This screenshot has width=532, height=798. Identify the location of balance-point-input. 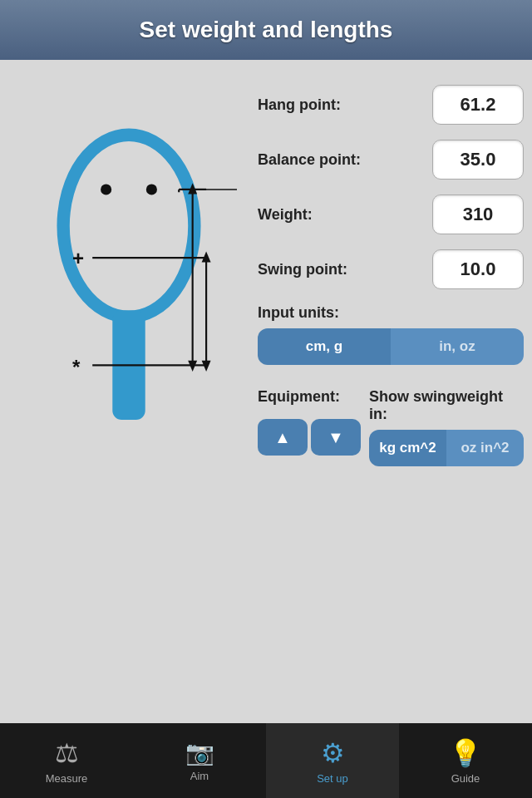
(478, 160).